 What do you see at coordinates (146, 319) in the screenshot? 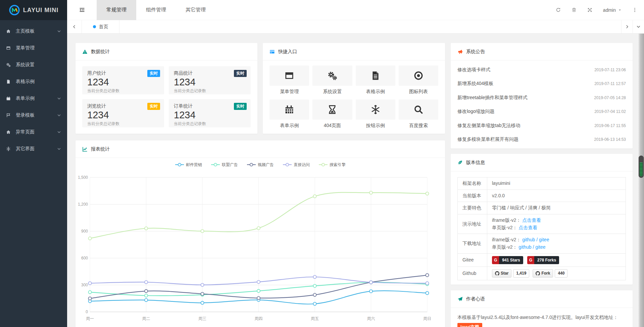
I see `svg-text: 周二` at bounding box center [146, 319].